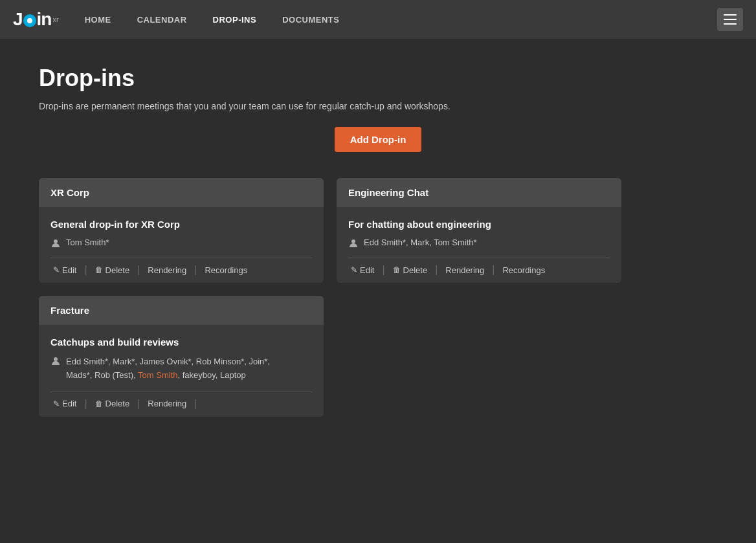  I want to click on fracture-participants: Edd Smith*, Mark*, James Ovnik*, Rob Min…, so click(181, 369).